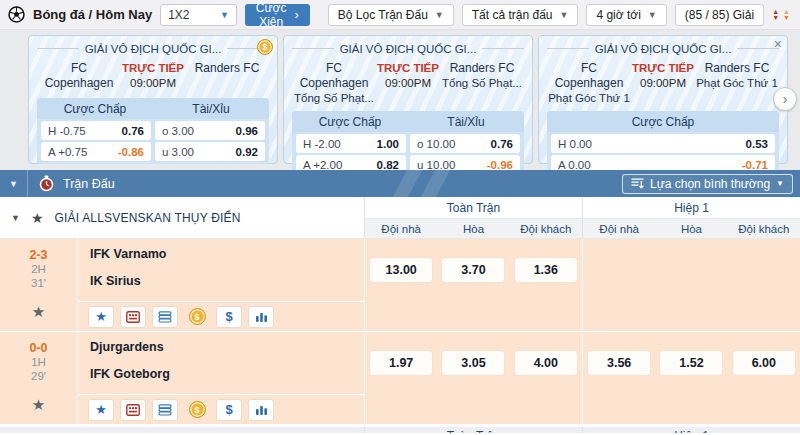  I want to click on match-time-column: 0-0 1H 29' ★, so click(39, 378).